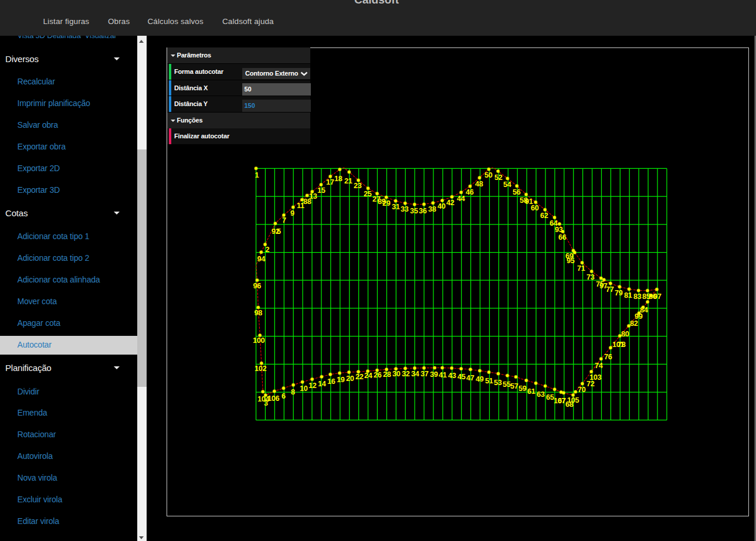  Describe the element at coordinates (461, 199) in the screenshot. I see `svg-text: 44` at that location.